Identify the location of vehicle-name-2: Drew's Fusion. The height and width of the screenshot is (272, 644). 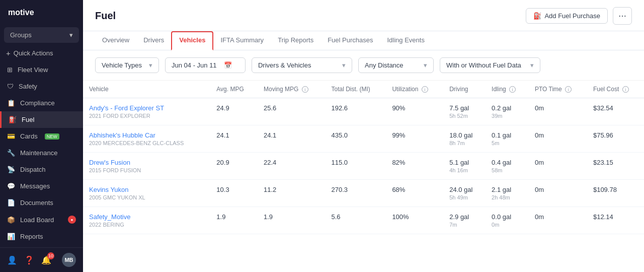
(147, 162).